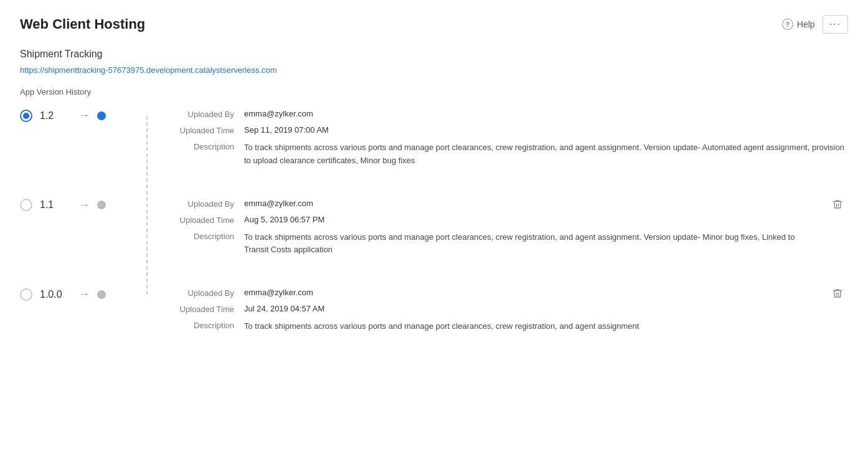  Describe the element at coordinates (85, 294) in the screenshot. I see `version-left: 1.0.0→` at that location.